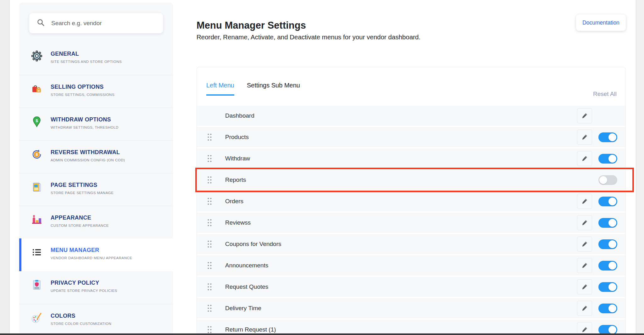  I want to click on sidebar-item-sublabel: STORE PAGE SETTINGS MANAGE, so click(82, 193).